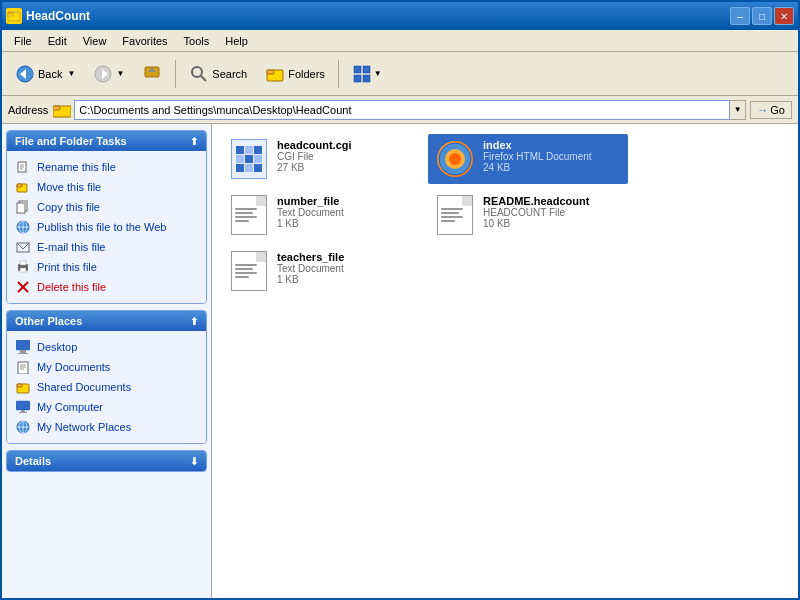 The width and height of the screenshot is (800, 600). Describe the element at coordinates (106, 287) in the screenshot. I see `delete-file-item: Delete this file` at that location.